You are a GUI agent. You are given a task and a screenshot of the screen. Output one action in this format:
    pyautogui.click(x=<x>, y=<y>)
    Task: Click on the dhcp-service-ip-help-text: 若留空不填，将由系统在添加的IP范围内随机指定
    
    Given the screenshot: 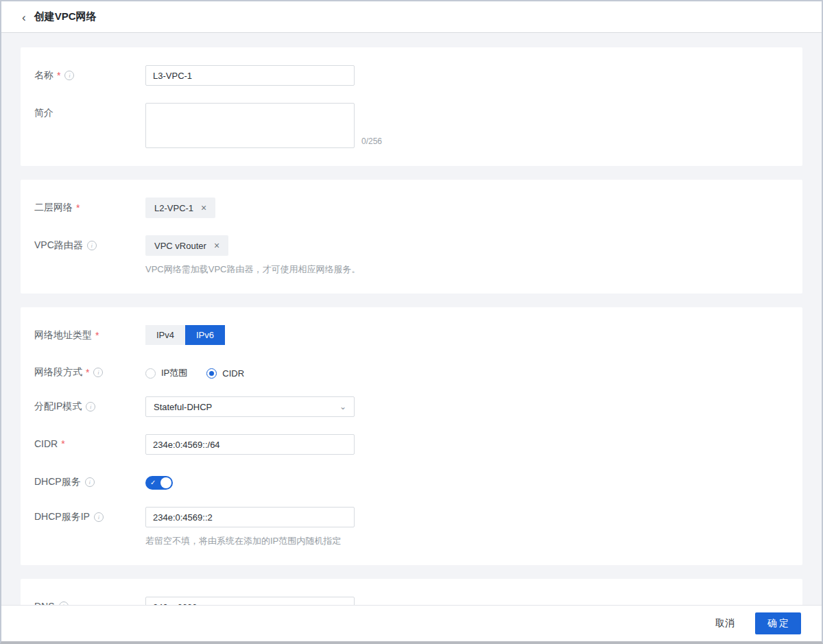 What is the action you would take?
    pyautogui.click(x=250, y=541)
    